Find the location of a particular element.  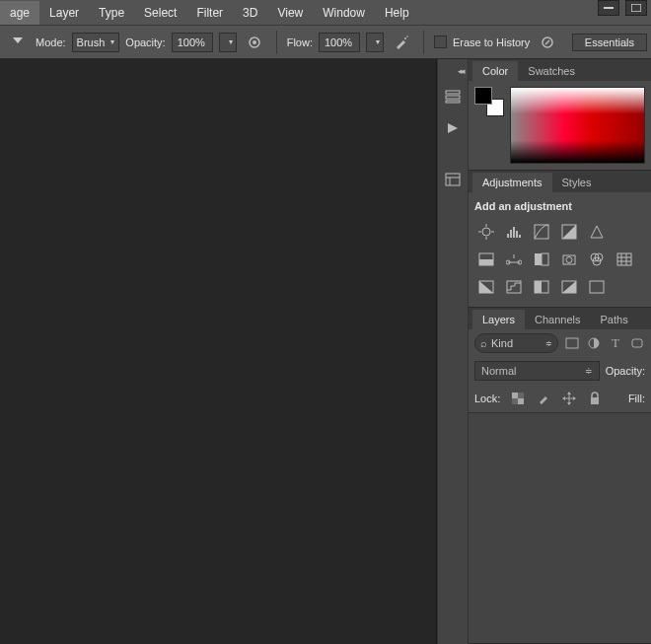

tab-styles: Styles is located at coordinates (577, 182).